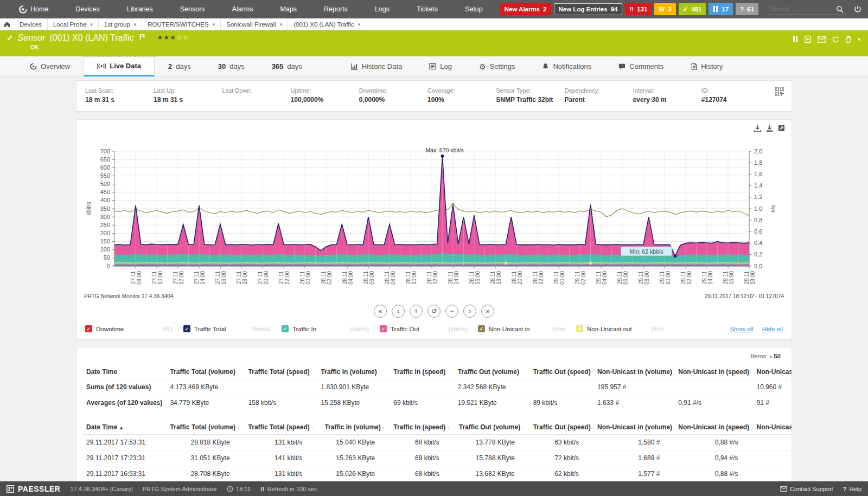  Describe the element at coordinates (382, 9) in the screenshot. I see `nav-item-logs: Logs` at that location.